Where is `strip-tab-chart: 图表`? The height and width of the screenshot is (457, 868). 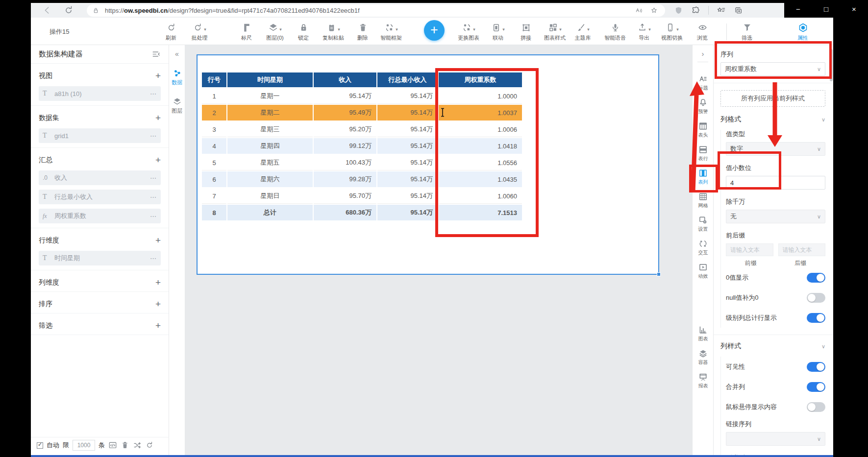 strip-tab-chart: 图表 is located at coordinates (703, 334).